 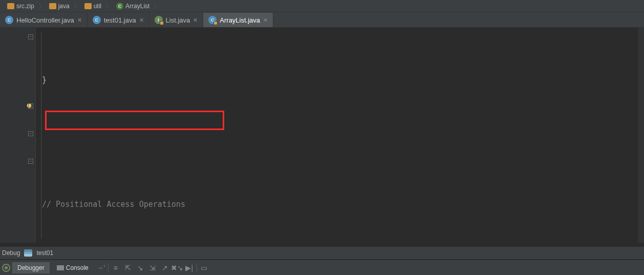 I want to click on tab-label: test01.java, so click(x=120, y=20).